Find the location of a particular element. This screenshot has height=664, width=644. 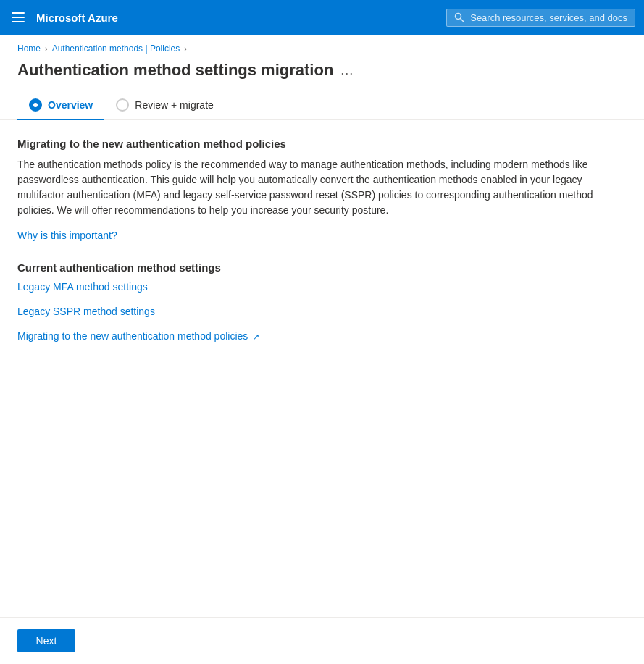

current-settings-section: Current authentication method settings L… is located at coordinates (322, 301).